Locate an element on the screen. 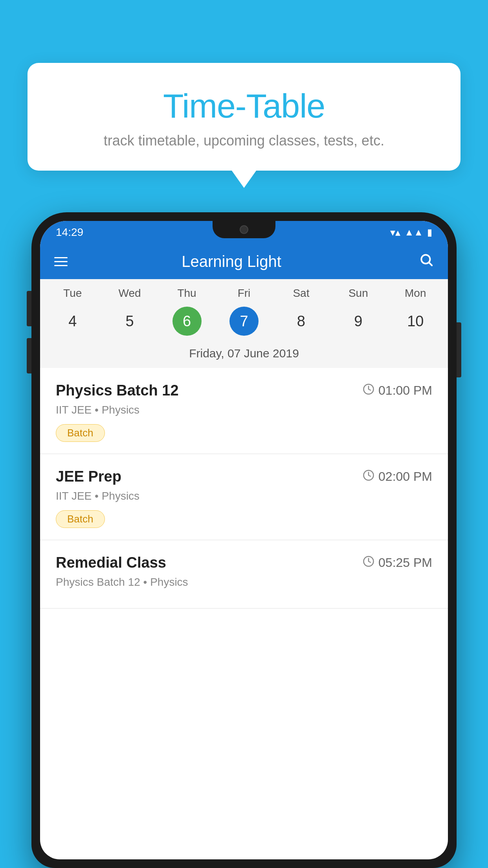 The width and height of the screenshot is (488, 868). day-label-sat: Sat is located at coordinates (301, 293).